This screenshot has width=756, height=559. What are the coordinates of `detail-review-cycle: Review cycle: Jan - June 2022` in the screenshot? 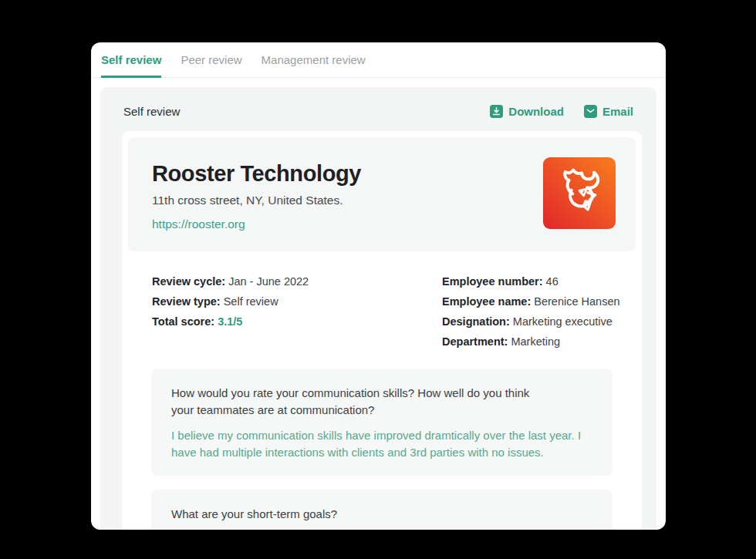 It's located at (297, 281).